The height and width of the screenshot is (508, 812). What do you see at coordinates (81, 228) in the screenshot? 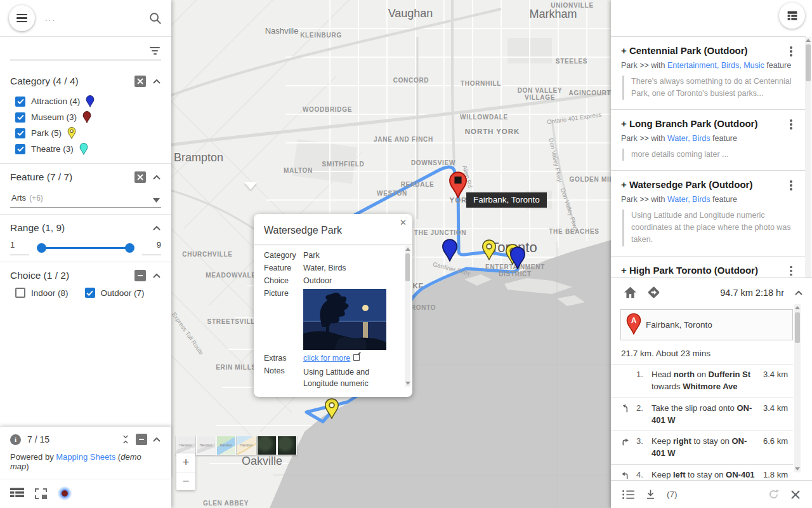
I see `range-section-title: Range (1, 6)` at bounding box center [81, 228].